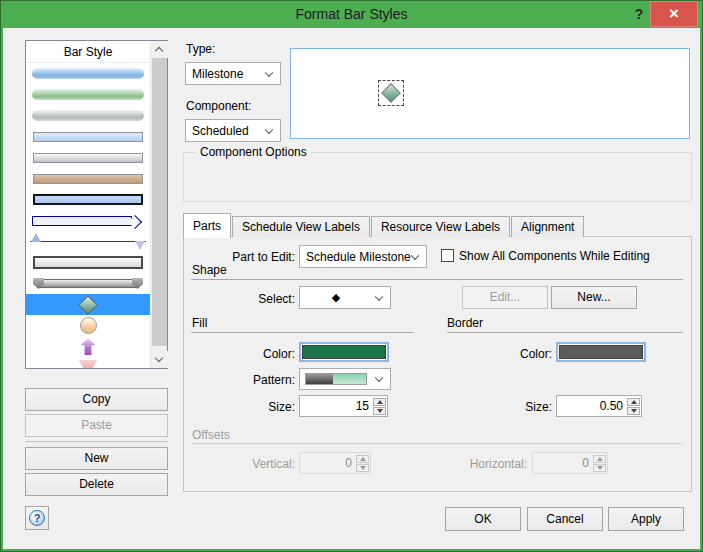  Describe the element at coordinates (500, 407) in the screenshot. I see `border-size-label: Size:` at that location.